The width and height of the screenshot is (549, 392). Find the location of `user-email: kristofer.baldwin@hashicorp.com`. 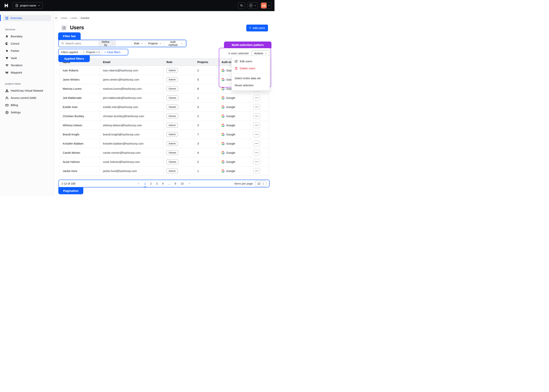

user-email: kristofer.baldwin@hashicorp.com is located at coordinates (131, 144).